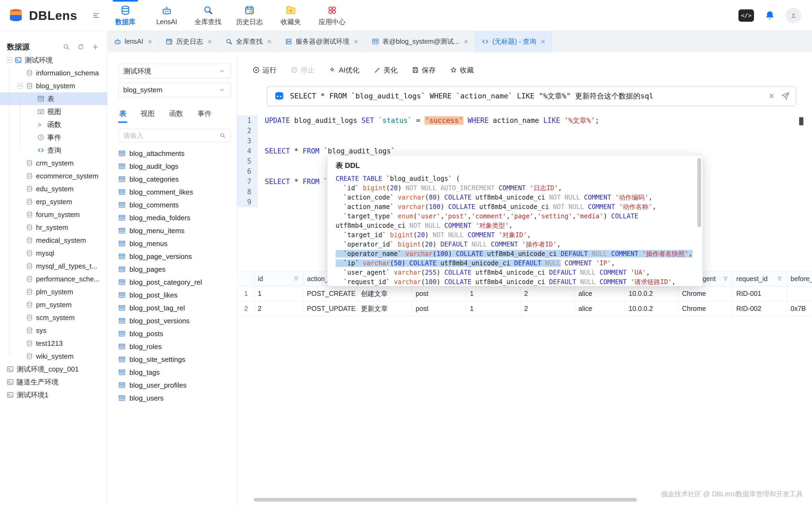 This screenshot has height=507, width=812. I want to click on topnav-item-robot: LensAI, so click(167, 15).